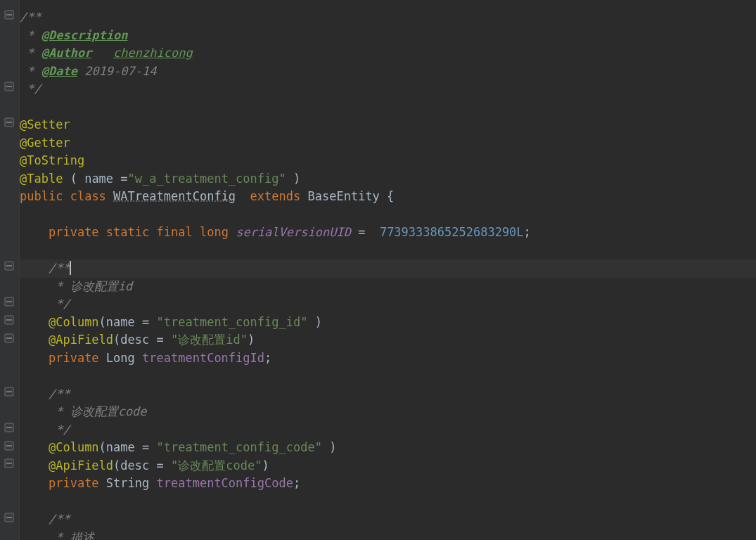 The height and width of the screenshot is (540, 756). What do you see at coordinates (388, 534) in the screenshot?
I see `code-line: * 描述` at bounding box center [388, 534].